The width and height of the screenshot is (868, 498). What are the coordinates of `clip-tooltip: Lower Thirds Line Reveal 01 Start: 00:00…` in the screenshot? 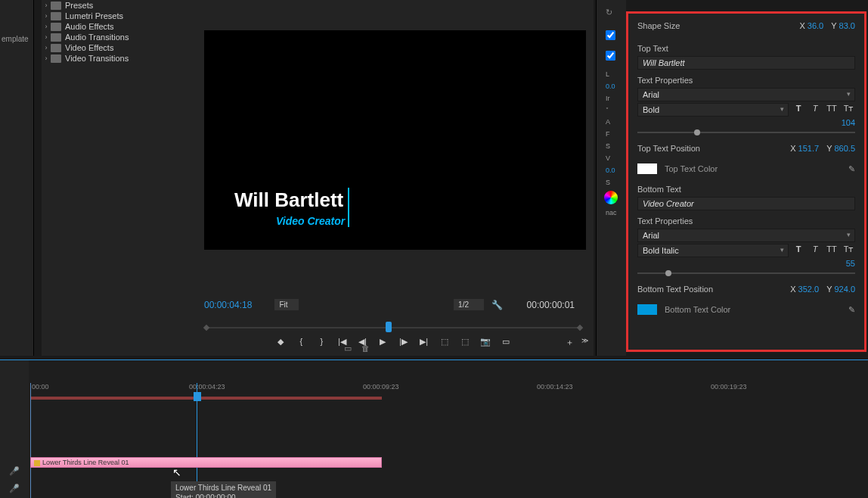 It's located at (224, 490).